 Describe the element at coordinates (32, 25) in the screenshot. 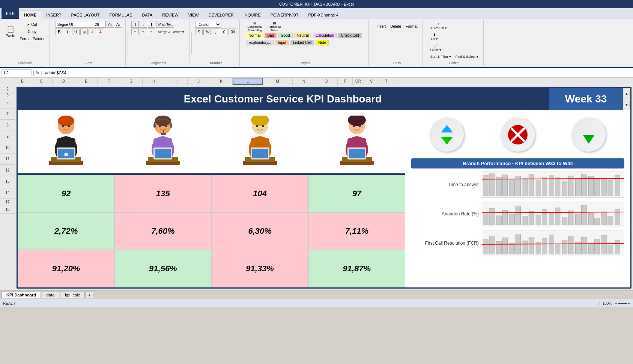

I see `cut-button: ✂ Cut` at that location.